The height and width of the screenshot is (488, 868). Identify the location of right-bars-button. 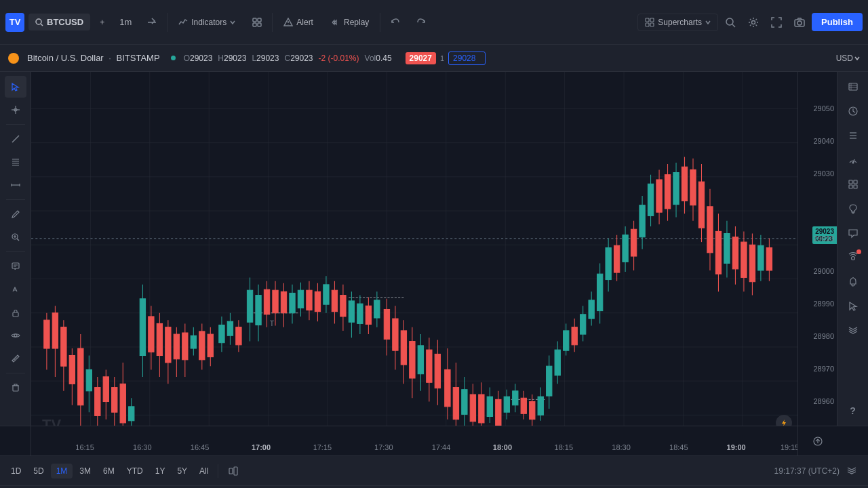
(853, 87).